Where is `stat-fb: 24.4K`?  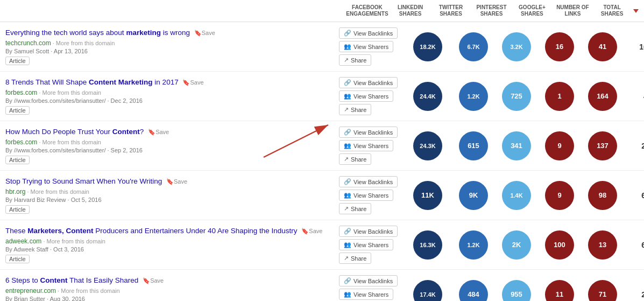
stat-fb: 24.4K is located at coordinates (428, 96).